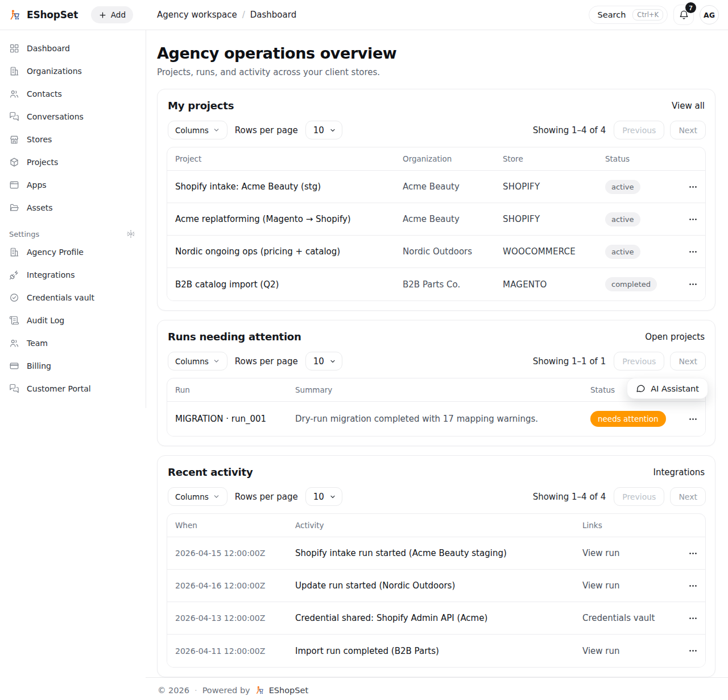 The width and height of the screenshot is (728, 700). Describe the element at coordinates (436, 586) in the screenshot. I see `table-row: 2026-04-16 12:00:00Z Update run started …` at that location.